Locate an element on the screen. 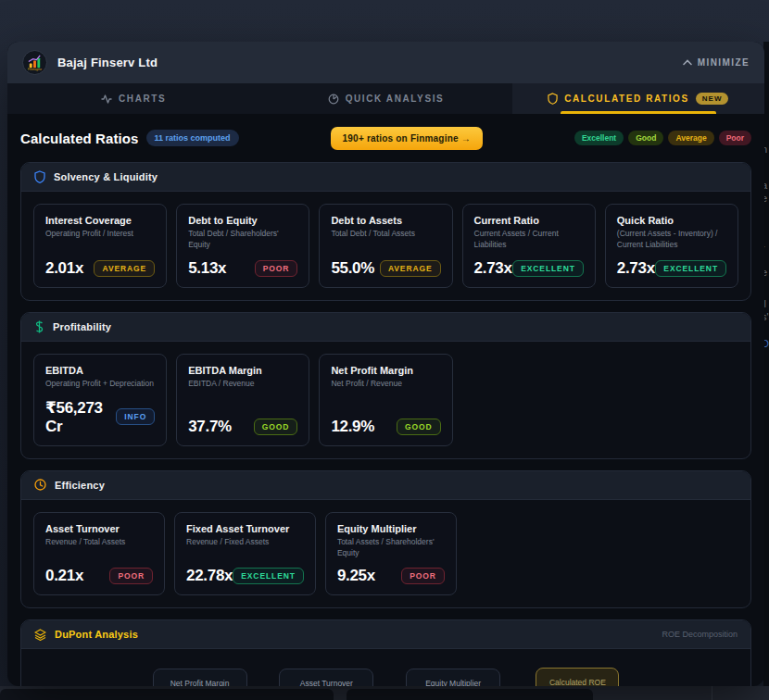 This screenshot has width=769, height=700. factor-label: Asset Turnover is located at coordinates (326, 682).